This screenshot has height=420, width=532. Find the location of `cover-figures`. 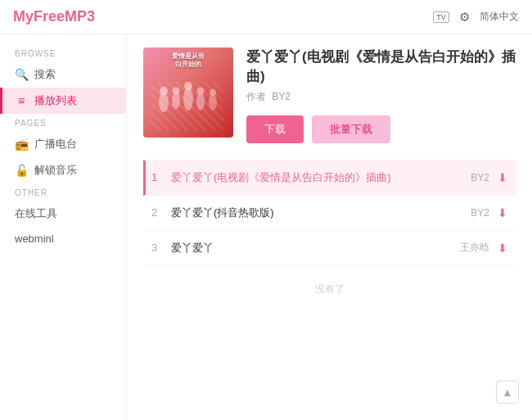

cover-figures is located at coordinates (188, 105).